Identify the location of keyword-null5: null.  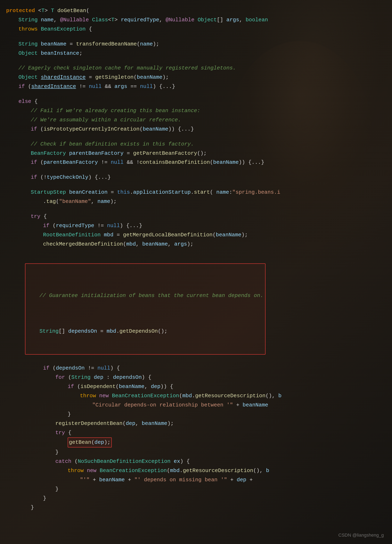
(104, 368).